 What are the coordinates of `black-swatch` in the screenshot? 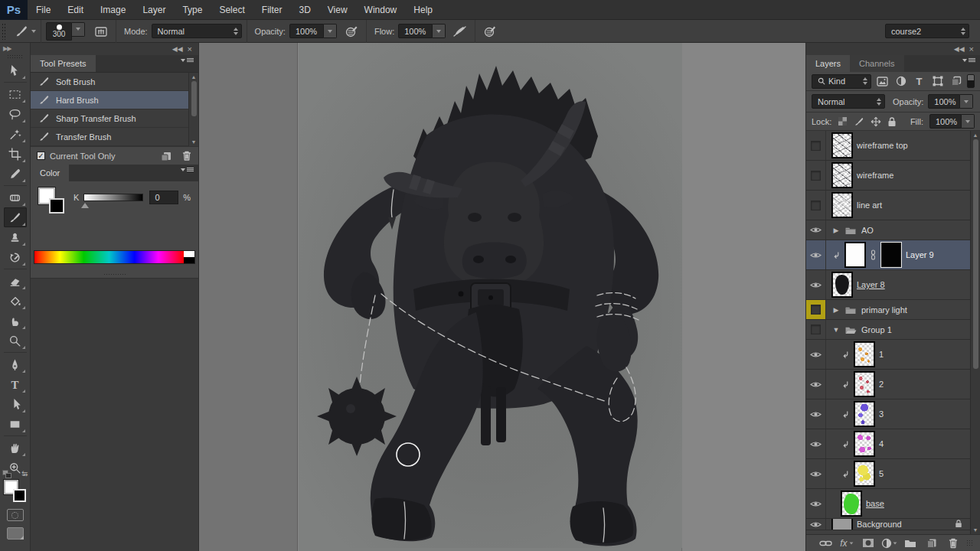 It's located at (189, 260).